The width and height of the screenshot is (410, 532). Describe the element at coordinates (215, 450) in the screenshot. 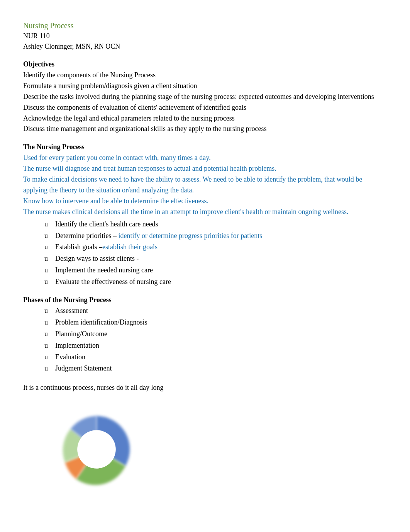

I see `donut-chart-container` at that location.